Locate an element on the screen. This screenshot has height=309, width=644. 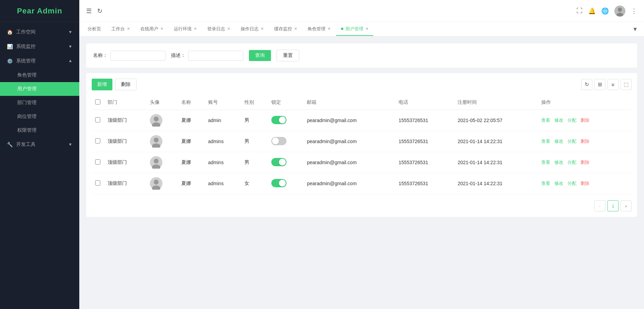
row3-toggle-thumb is located at coordinates (282, 162).